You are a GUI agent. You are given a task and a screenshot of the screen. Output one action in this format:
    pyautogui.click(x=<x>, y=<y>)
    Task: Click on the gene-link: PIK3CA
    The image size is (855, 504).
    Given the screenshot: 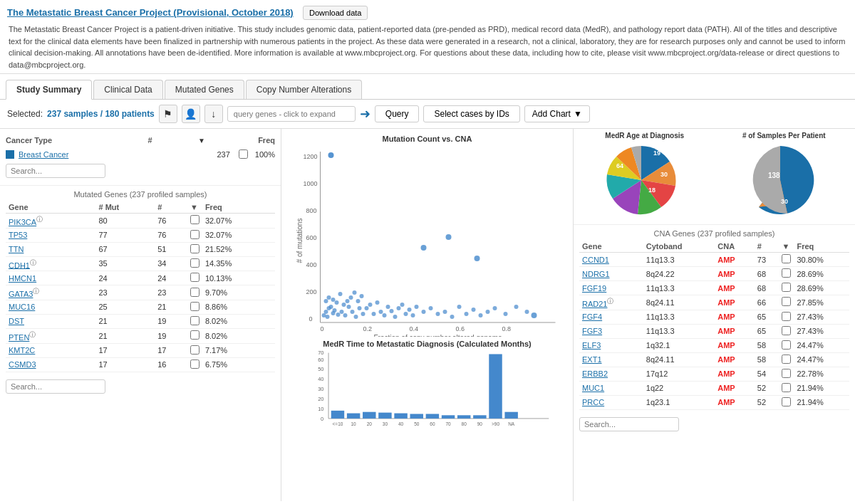 What is the action you would take?
    pyautogui.click(x=23, y=222)
    